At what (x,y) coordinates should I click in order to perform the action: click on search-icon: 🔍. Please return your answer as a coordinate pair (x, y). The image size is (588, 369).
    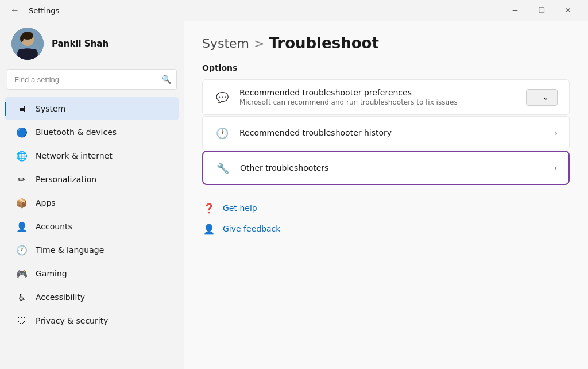
    Looking at the image, I should click on (167, 79).